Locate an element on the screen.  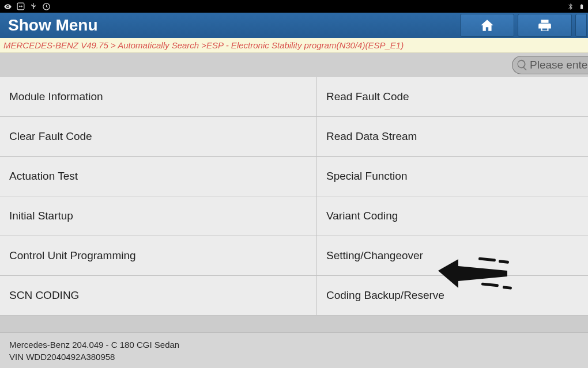
menu-label: Special Function is located at coordinates (367, 176).